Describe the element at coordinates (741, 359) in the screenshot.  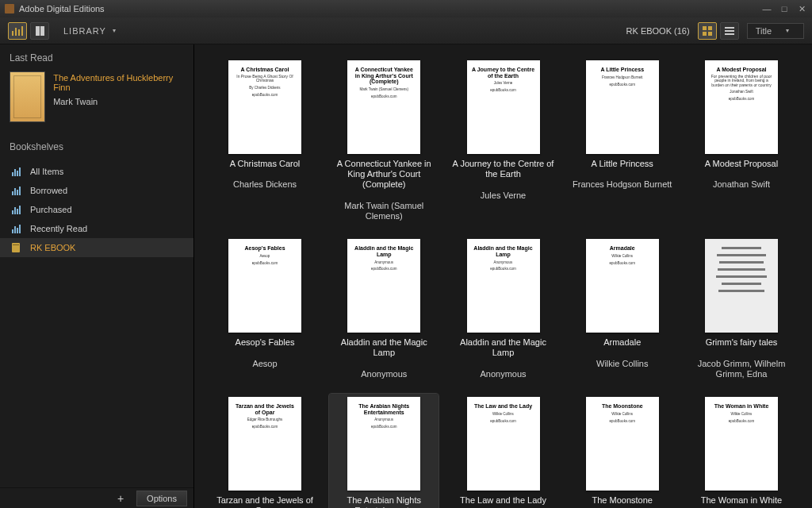
I see `book-caption: Grimm's fairy talesJacob Grimm, Wilhelm …` at that location.